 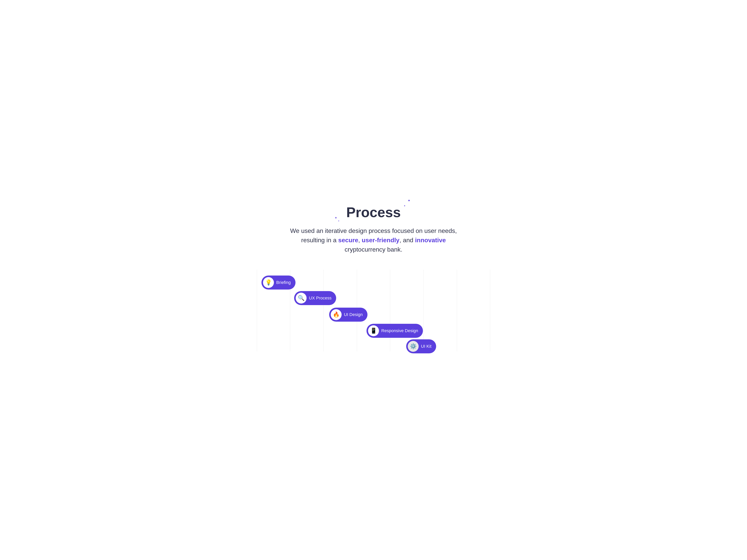 I want to click on ux-process-icon-wrapper: 🔍, so click(x=301, y=298).